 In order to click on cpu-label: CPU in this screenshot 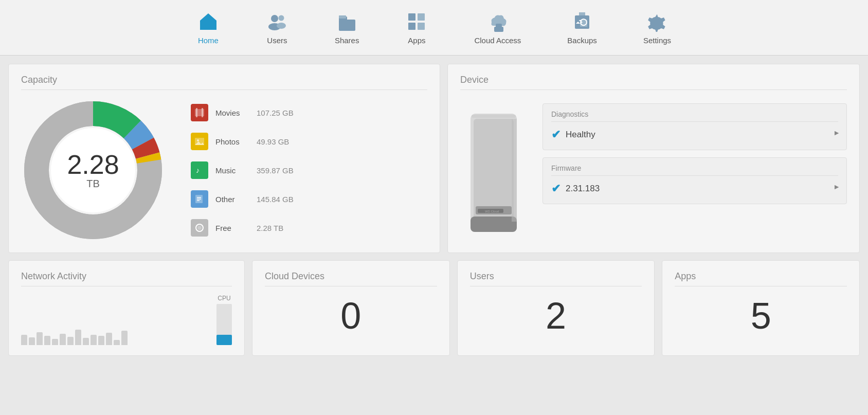, I will do `click(224, 298)`.